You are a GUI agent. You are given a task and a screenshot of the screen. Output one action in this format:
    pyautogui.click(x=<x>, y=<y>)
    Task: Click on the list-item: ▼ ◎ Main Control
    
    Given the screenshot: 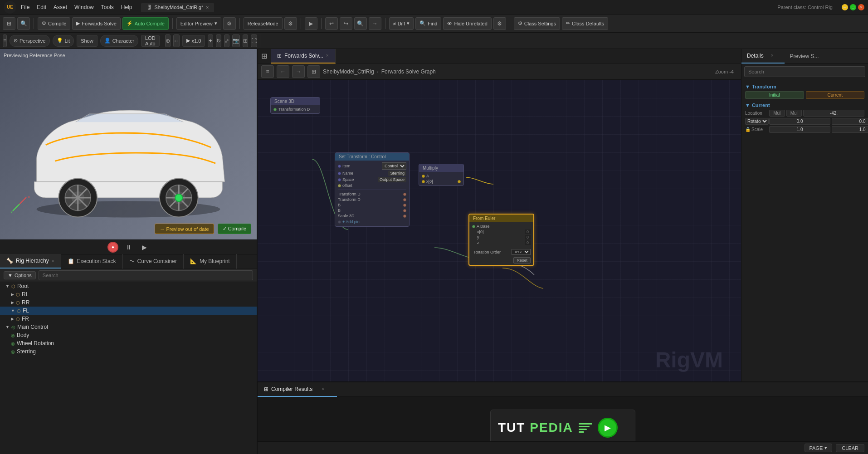 What is the action you would take?
    pyautogui.click(x=128, y=327)
    